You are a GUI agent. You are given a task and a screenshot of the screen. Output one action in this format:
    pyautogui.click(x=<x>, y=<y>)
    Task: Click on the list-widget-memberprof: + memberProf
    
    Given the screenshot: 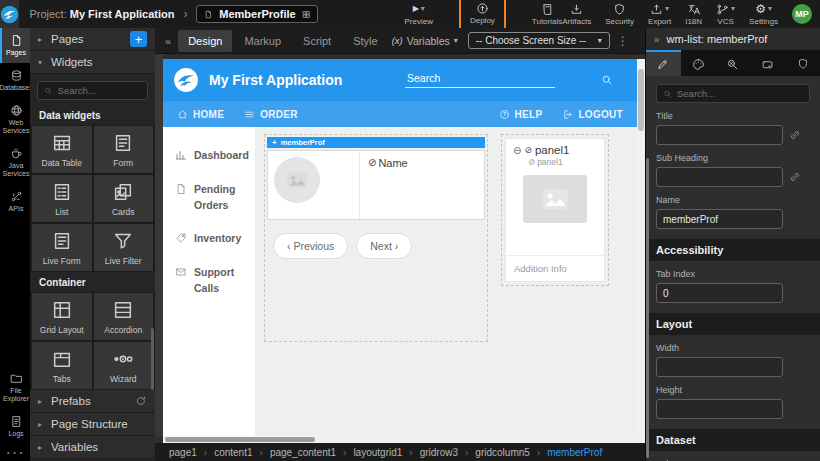 What is the action you would take?
    pyautogui.click(x=376, y=238)
    